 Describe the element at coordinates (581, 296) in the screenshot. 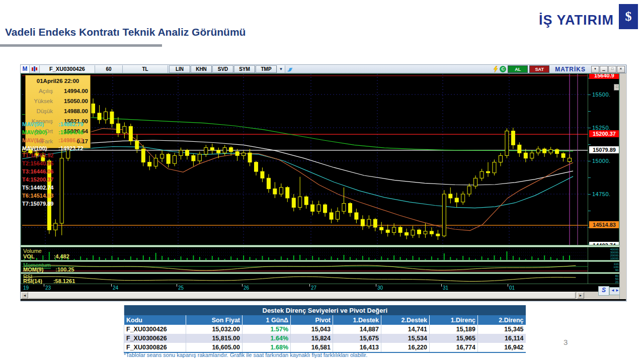

I see `scroll-right-arrow: ►` at that location.